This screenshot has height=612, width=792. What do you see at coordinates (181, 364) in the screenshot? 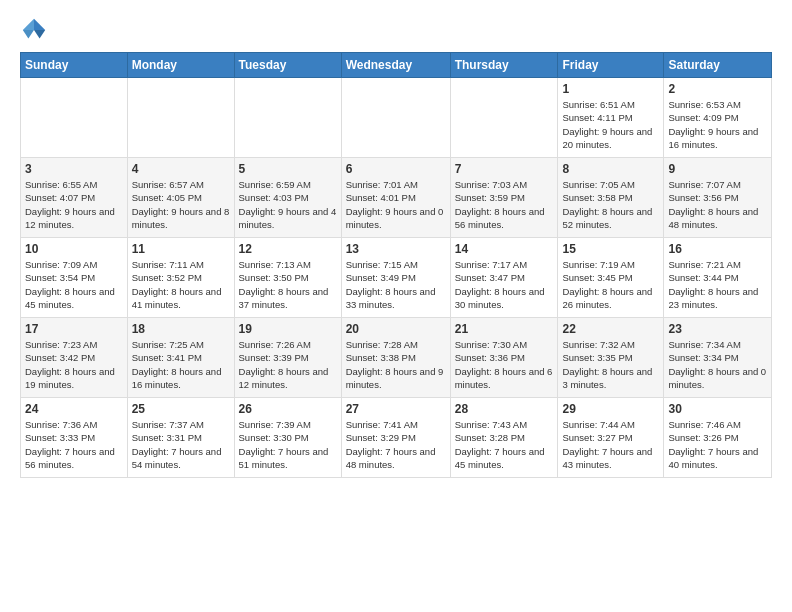
I see `day-info: Sunrise: 7:25 AM Sunset: 3:41 PM Dayligh…` at bounding box center [181, 364].